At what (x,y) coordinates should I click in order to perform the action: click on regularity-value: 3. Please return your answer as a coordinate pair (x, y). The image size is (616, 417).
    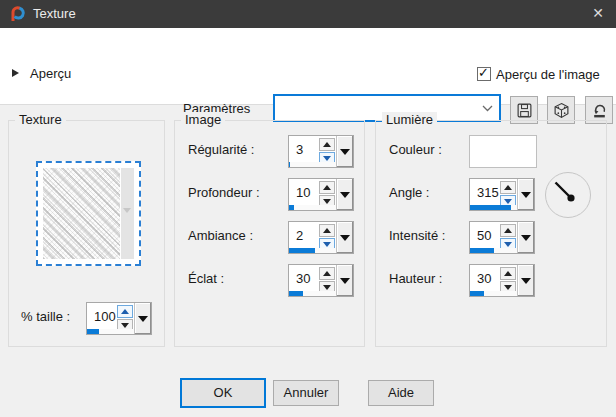
    Looking at the image, I should click on (300, 150).